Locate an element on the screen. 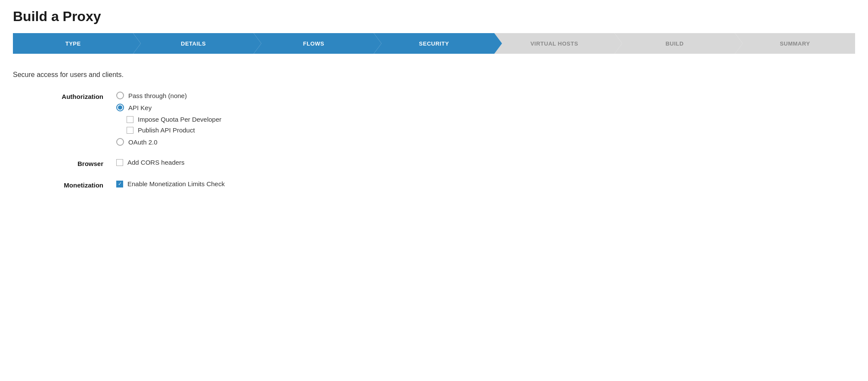 The width and height of the screenshot is (868, 381). checkbox-monetization-input is located at coordinates (120, 184).